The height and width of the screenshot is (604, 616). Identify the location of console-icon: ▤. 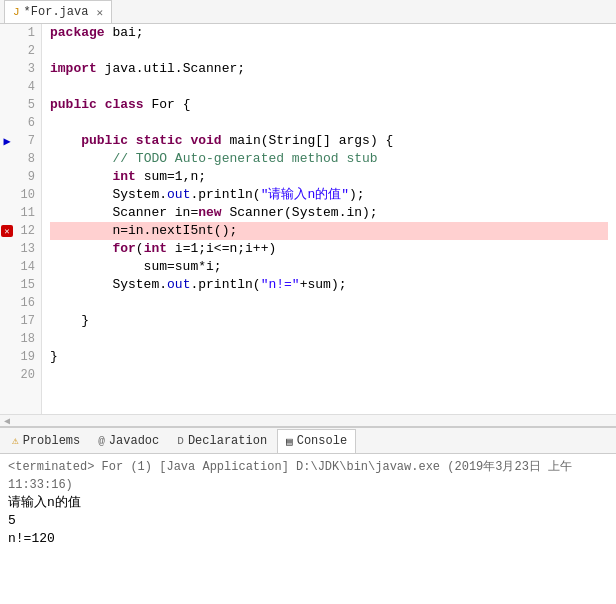
(290, 442).